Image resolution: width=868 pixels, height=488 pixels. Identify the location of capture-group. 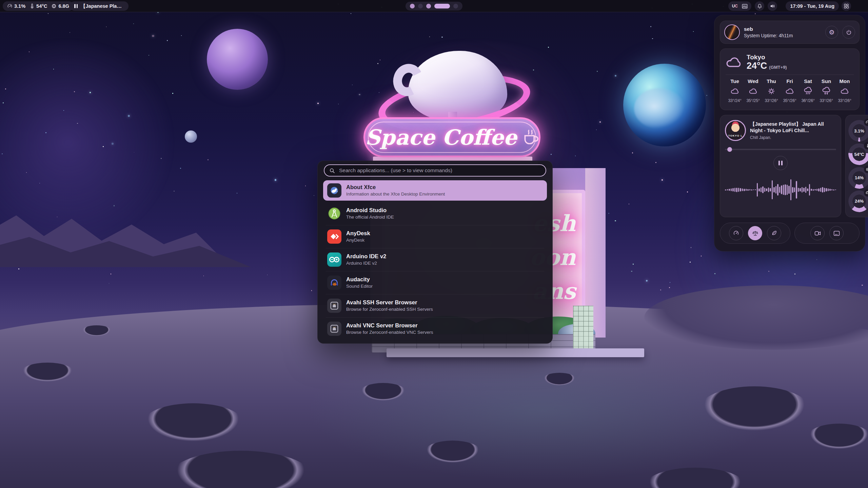
(827, 233).